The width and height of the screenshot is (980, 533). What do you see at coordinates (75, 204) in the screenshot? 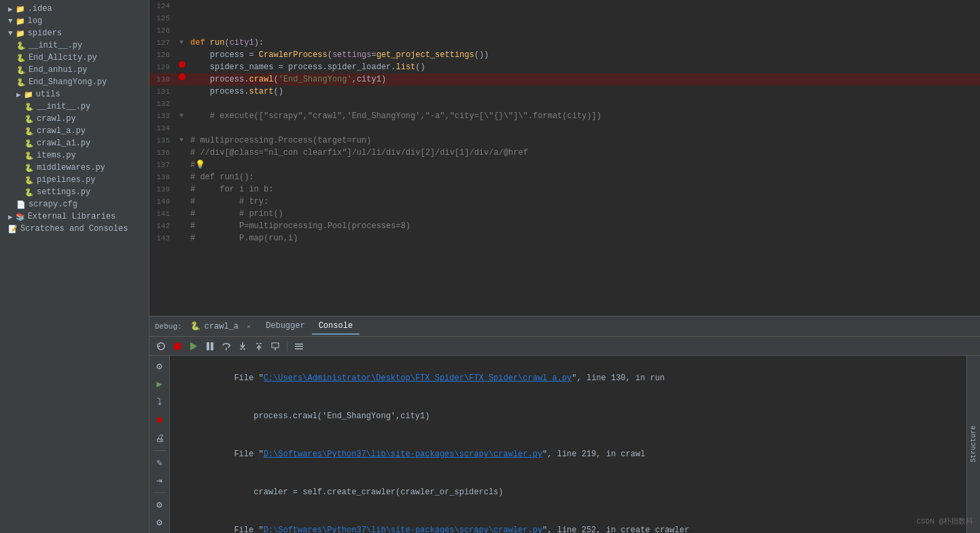
I see `sidebar-item-scrapy-cfg: 📄 scrapy.cfg` at bounding box center [75, 204].